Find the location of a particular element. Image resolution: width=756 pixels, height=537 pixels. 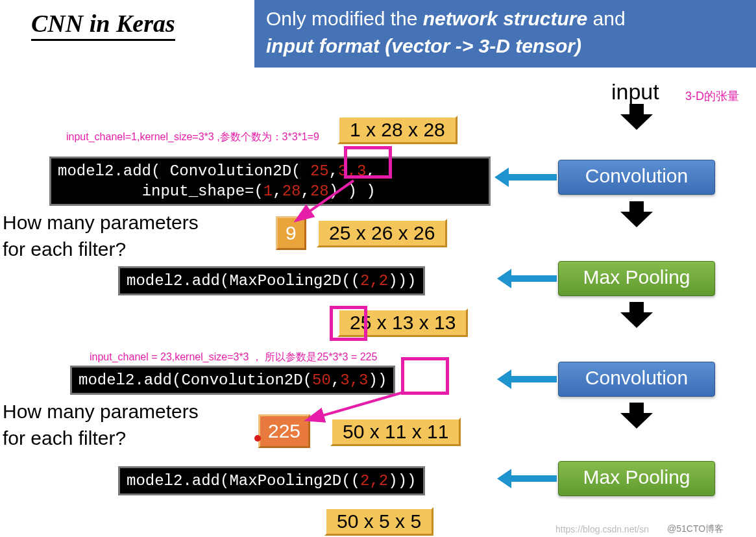

stage-maxpool-1: Max Pooling is located at coordinates (637, 279).